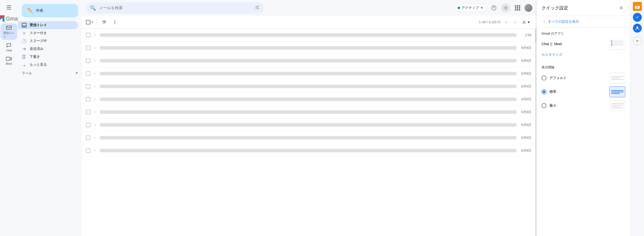 The image size is (644, 236). Describe the element at coordinates (621, 8) in the screenshot. I see `quick-settings-close-button` at that location.